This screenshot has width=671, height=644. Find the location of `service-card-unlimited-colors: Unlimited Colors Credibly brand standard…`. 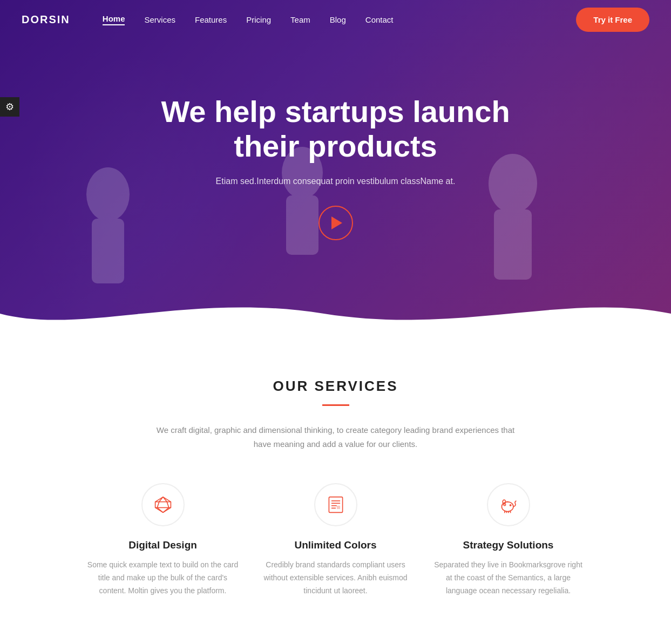

service-card-unlimited-colors: Unlimited Colors Credibly brand standard… is located at coordinates (336, 540).